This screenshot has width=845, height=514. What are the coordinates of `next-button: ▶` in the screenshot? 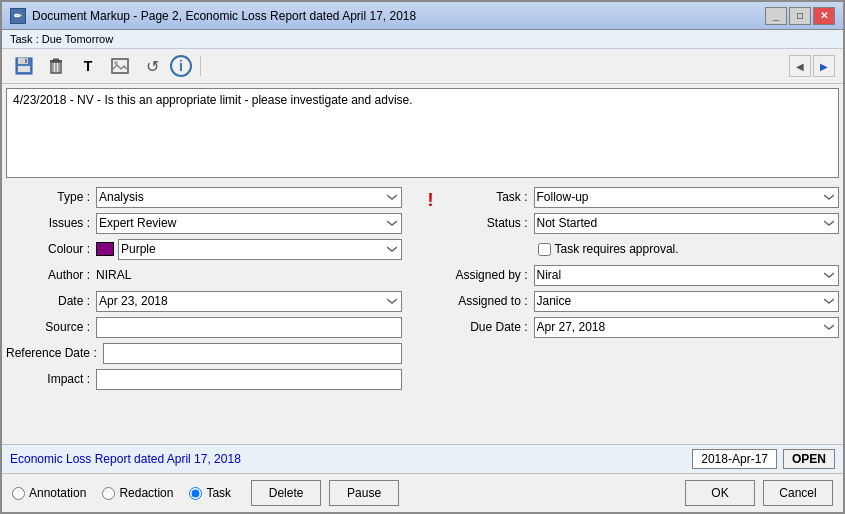 It's located at (824, 66).